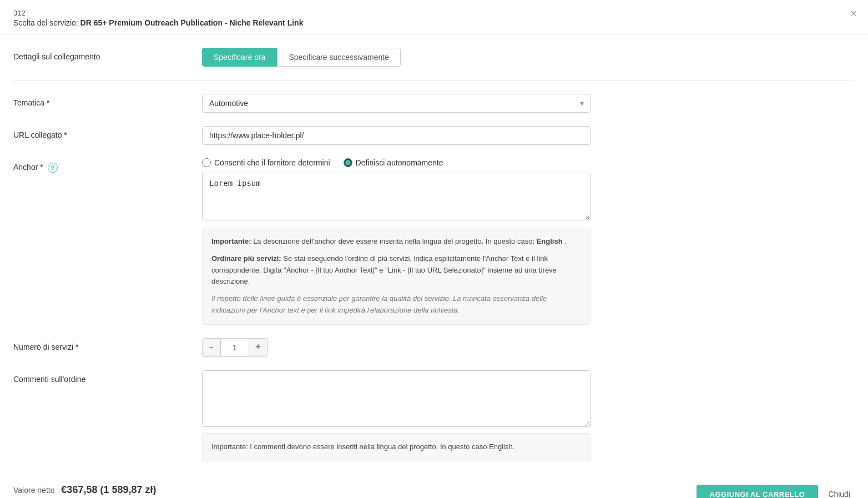 Image resolution: width=868 pixels, height=498 pixels. Describe the element at coordinates (84, 491) in the screenshot. I see `price-section: Valore netto €367,58 (1 589,87 zł) Prezz…` at that location.